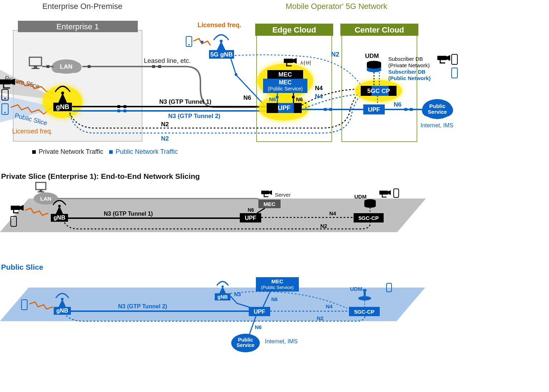 This screenshot has width=549, height=392. Describe the element at coordinates (251, 218) in the screenshot. I see `priv-upf-label: UPF` at that location.